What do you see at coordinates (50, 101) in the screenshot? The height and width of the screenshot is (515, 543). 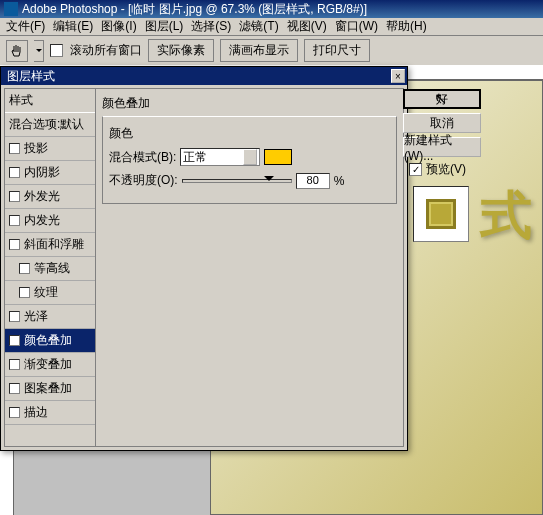 I see `styles-header: 样式` at bounding box center [50, 101].